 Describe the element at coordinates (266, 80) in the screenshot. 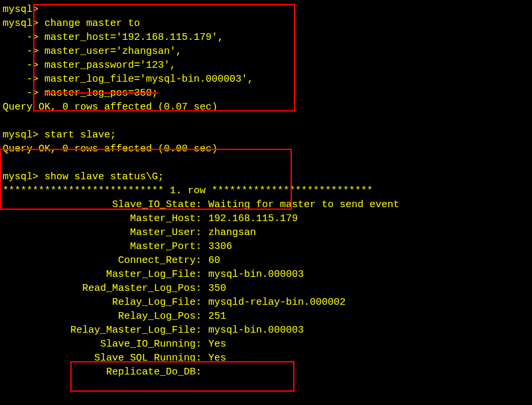

I see `terminal-line: -> master_log_file='mysql-bin.000003',` at that location.